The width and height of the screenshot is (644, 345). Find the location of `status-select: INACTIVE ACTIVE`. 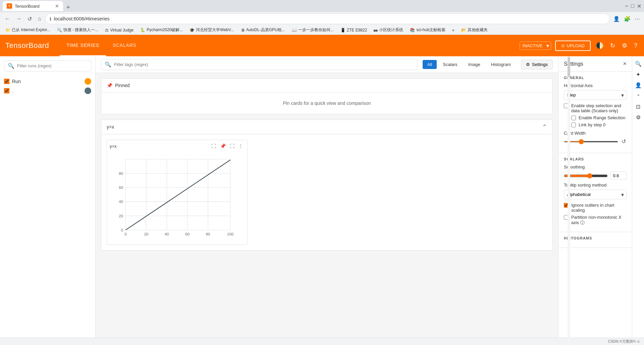

status-select: INACTIVE ACTIVE is located at coordinates (535, 46).